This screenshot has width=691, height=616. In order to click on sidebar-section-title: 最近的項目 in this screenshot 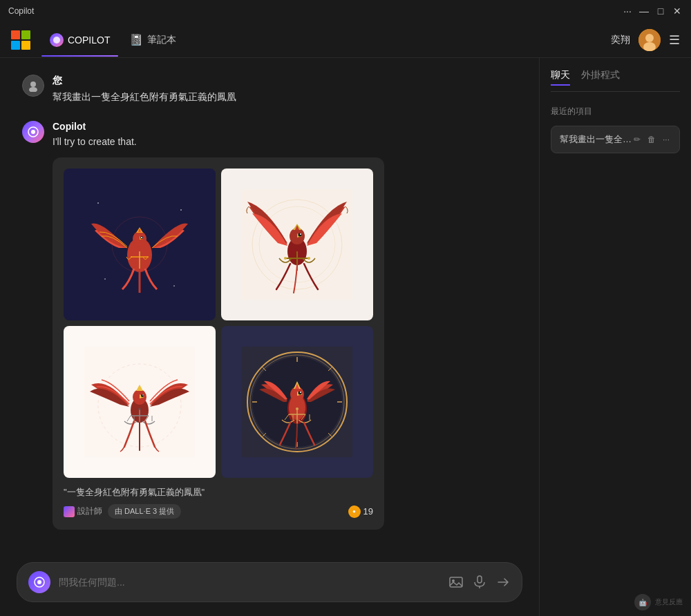, I will do `click(615, 112)`.